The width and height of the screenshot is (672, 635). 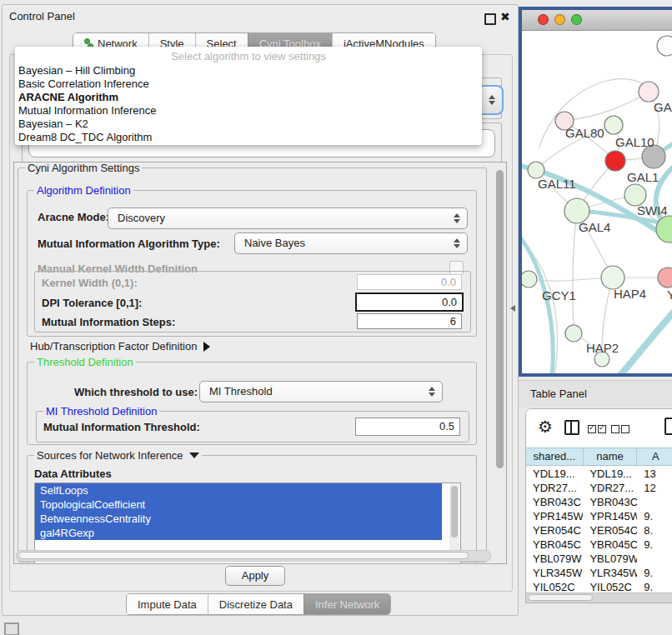 What do you see at coordinates (654, 458) in the screenshot?
I see `column-header-a: A` at bounding box center [654, 458].